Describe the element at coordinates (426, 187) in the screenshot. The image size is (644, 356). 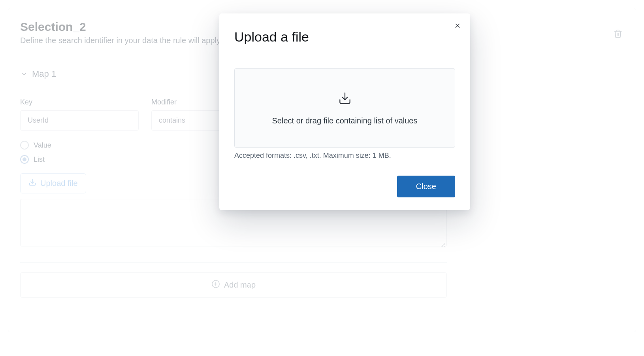
I see `close-button: Close` at that location.